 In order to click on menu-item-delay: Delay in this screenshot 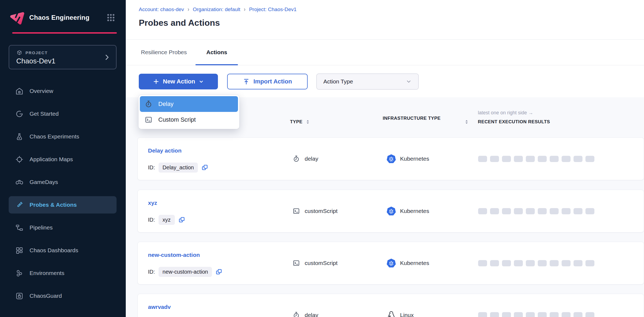, I will do `click(189, 104)`.